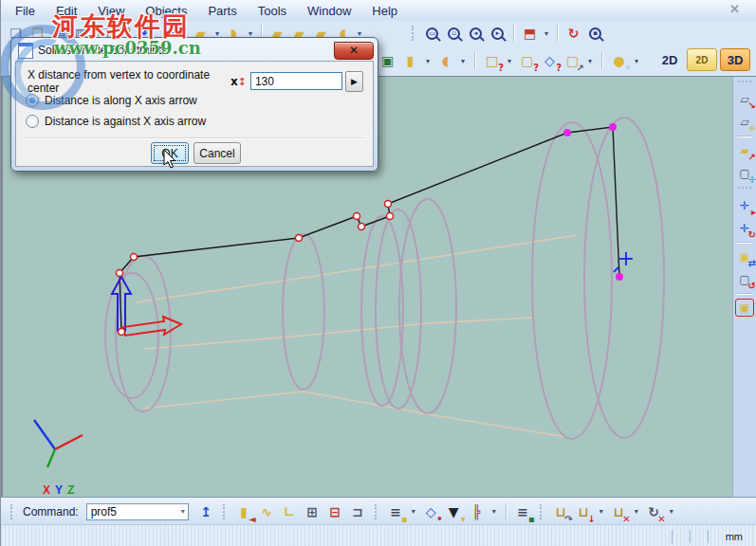 Image resolution: width=756 pixels, height=546 pixels. I want to click on workplane-by-face-icon: ▱↘, so click(745, 99).